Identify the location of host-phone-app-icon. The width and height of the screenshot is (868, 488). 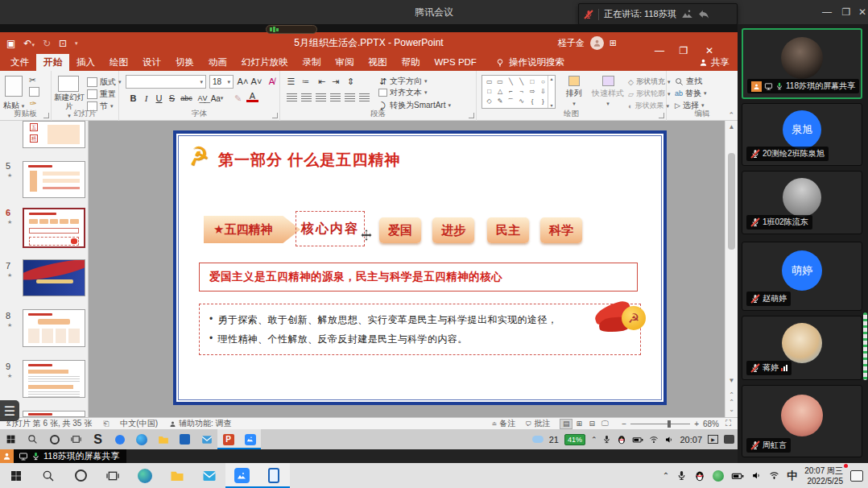
(274, 475).